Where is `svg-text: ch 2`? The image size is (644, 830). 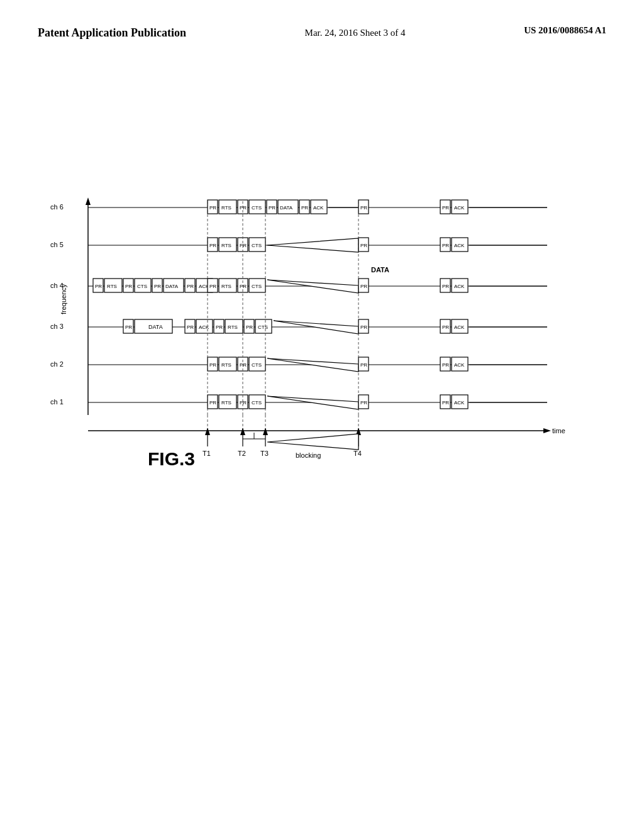
svg-text: ch 2 is located at coordinates (57, 364).